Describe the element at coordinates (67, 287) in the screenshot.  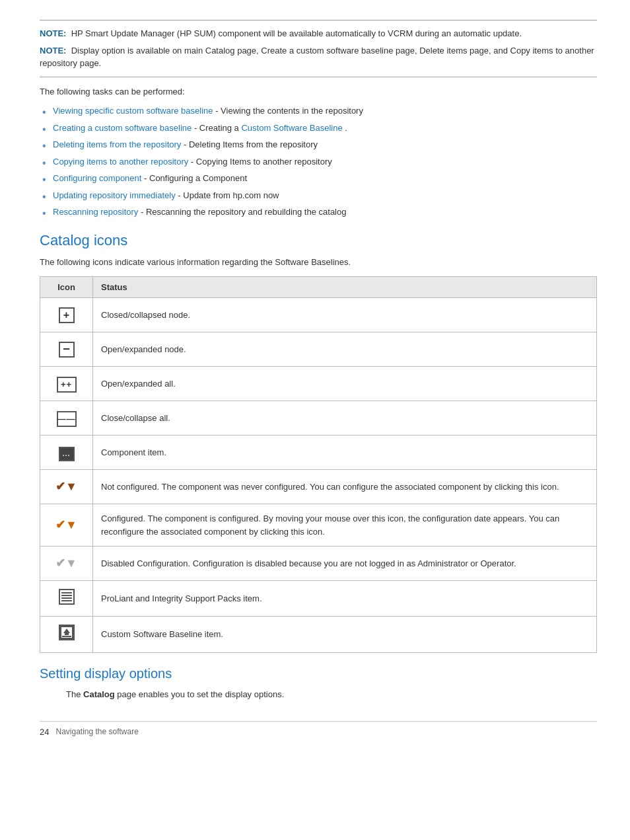
I see `table-header-icon: Icon` at that location.